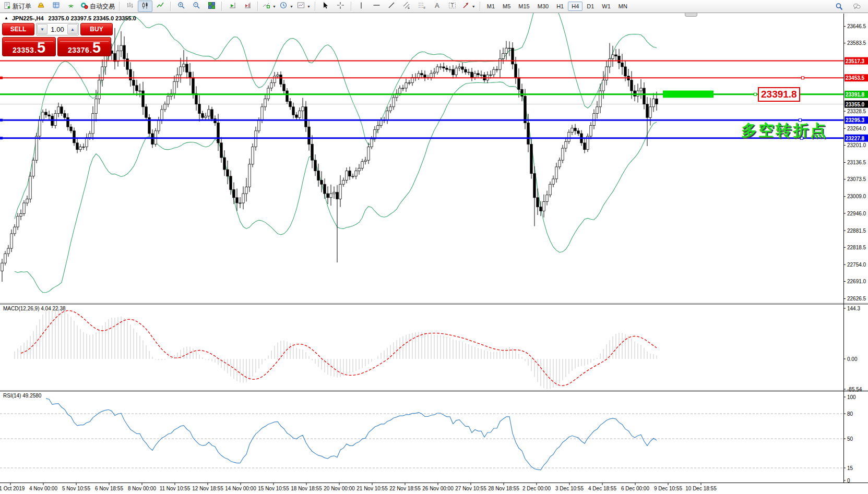  Describe the element at coordinates (160, 6) in the screenshot. I see `line-chart-button` at that location.